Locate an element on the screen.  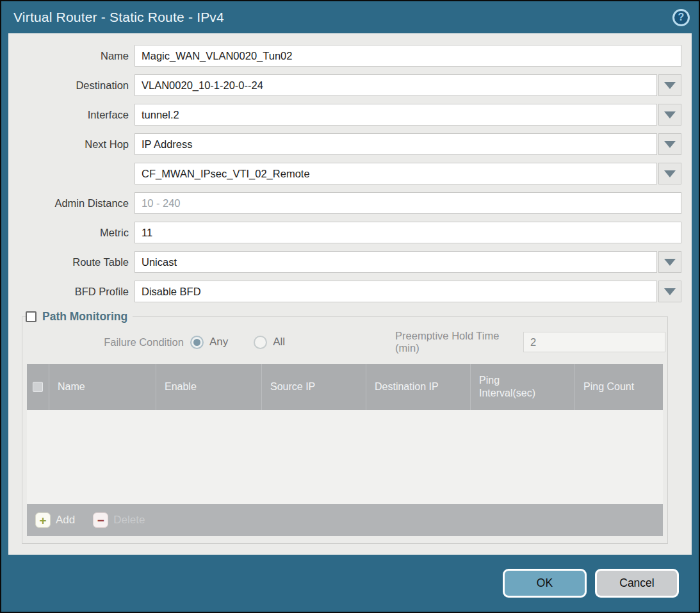
table-toolbar: + Add − Delete is located at coordinates (345, 520).